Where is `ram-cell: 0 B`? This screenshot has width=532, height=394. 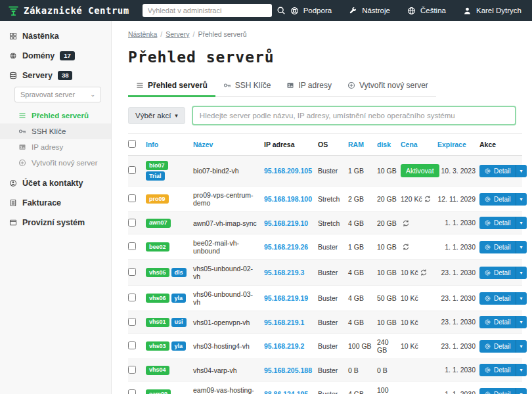 ram-cell: 0 B is located at coordinates (361, 370).